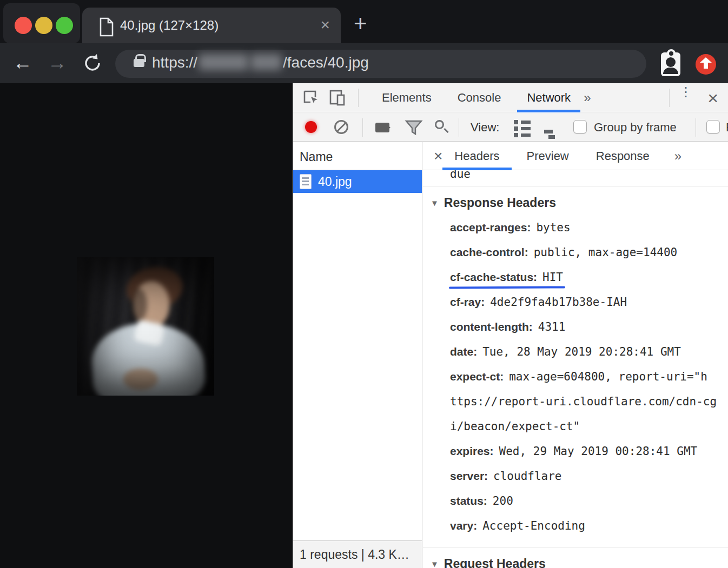  I want to click on header-row: status:200, so click(575, 502).